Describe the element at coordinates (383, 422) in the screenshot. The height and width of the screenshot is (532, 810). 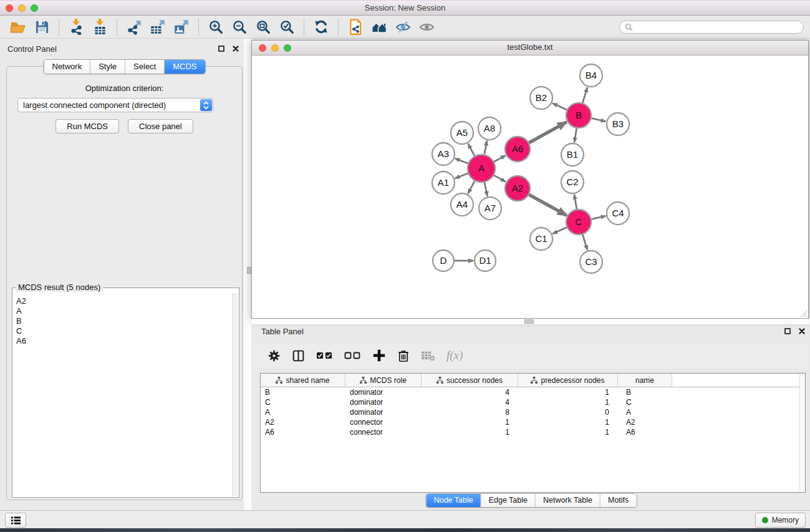
I see `table-cell: connector` at that location.